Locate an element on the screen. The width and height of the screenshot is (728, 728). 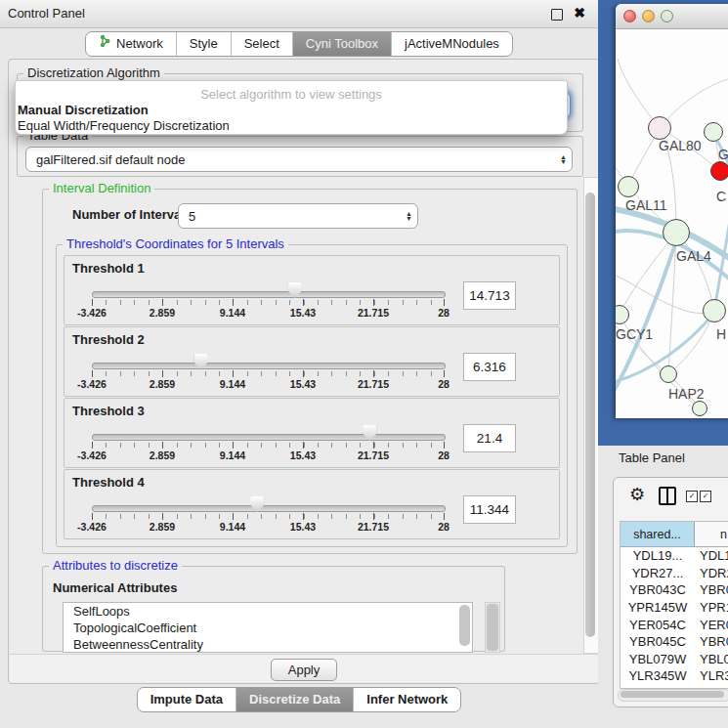
attribute-item: TopologicalCoefficient is located at coordinates (268, 627).